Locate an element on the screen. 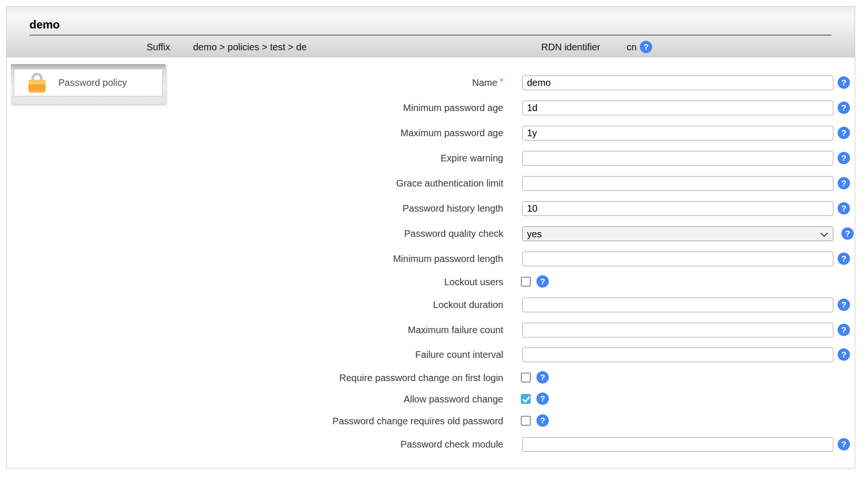 The height and width of the screenshot is (477, 868). breadcrumb: demo > policies > test > de is located at coordinates (250, 47).